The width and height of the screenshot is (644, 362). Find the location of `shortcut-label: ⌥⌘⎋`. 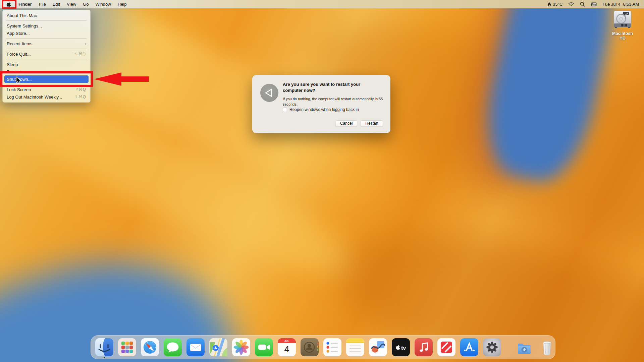

shortcut-label: ⌥⌘⎋ is located at coordinates (80, 54).